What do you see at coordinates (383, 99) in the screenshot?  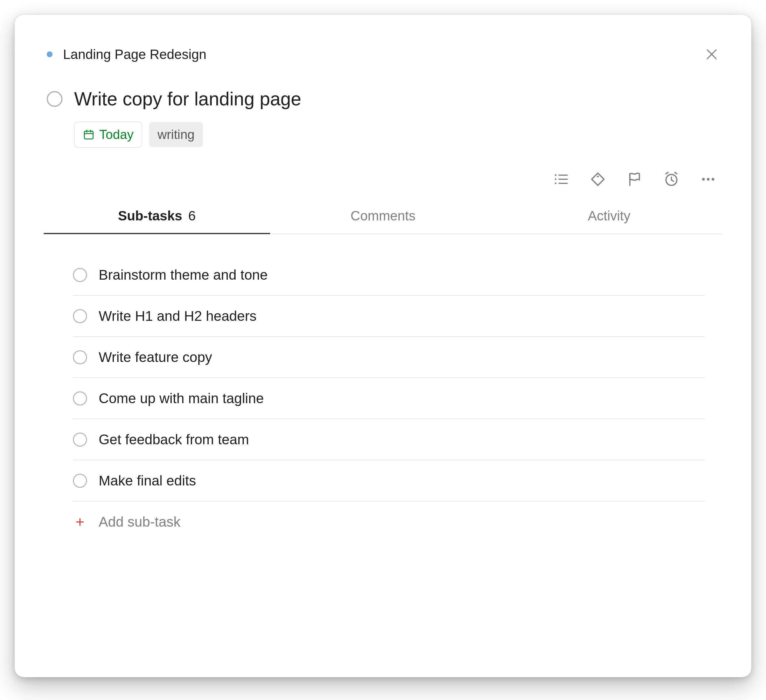 I see `task-title-row: Write copy for landing page` at bounding box center [383, 99].